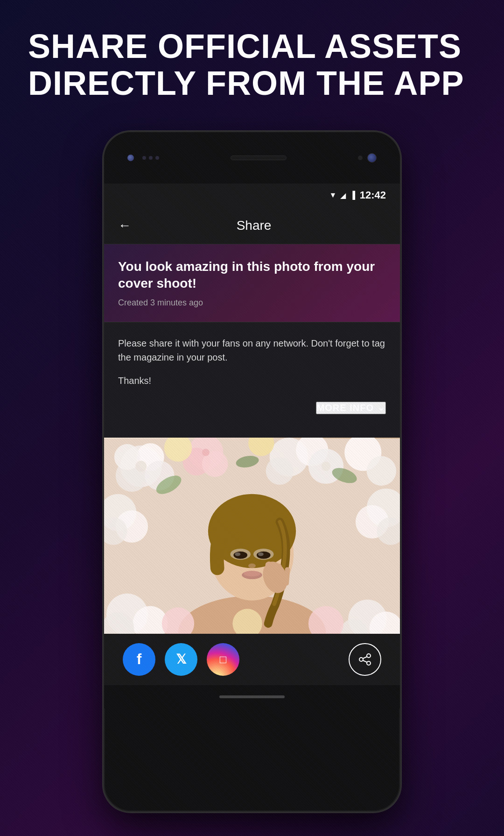 The height and width of the screenshot is (836, 504). I want to click on status-icons: ▼ ◢ ▐, so click(343, 195).